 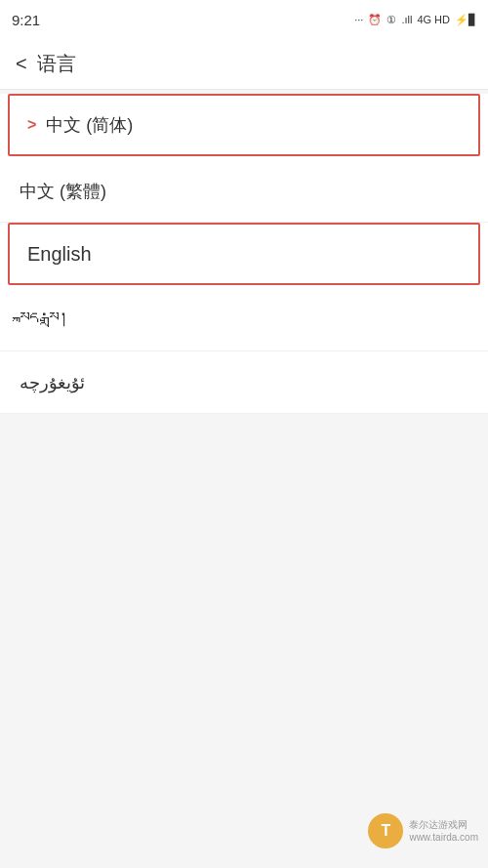 What do you see at coordinates (244, 320) in the screenshot?
I see `language-item-tibetan: སྐད་སྒྲ།` at bounding box center [244, 320].